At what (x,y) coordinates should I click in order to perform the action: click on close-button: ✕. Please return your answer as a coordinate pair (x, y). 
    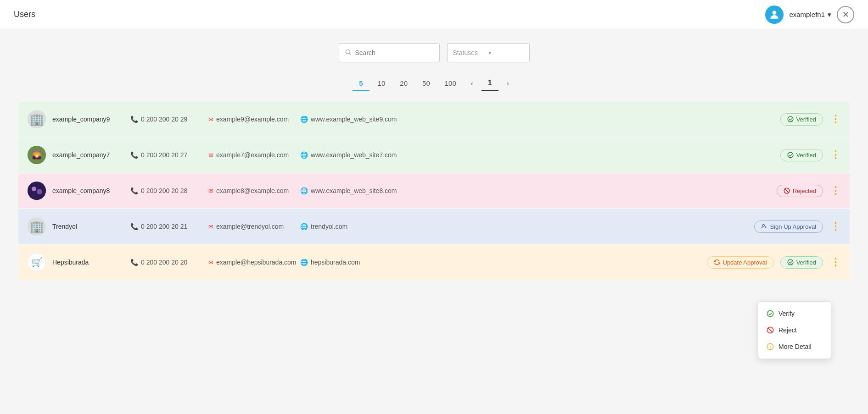
    Looking at the image, I should click on (846, 15).